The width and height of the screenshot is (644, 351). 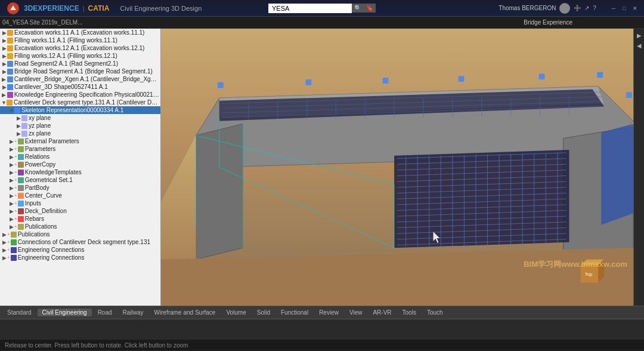 What do you see at coordinates (80, 149) in the screenshot?
I see `tree-item: ▶+Parameters` at bounding box center [80, 149].